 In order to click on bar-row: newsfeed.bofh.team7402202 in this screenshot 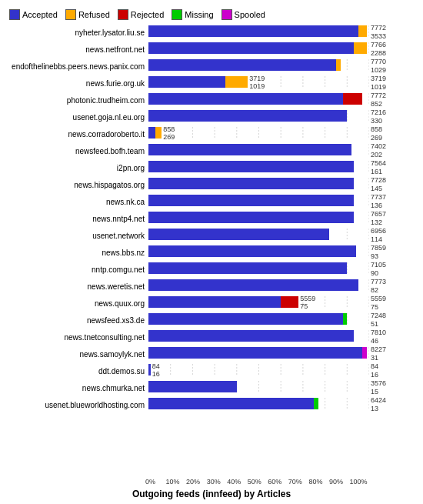, I will do `click(212, 151)`.